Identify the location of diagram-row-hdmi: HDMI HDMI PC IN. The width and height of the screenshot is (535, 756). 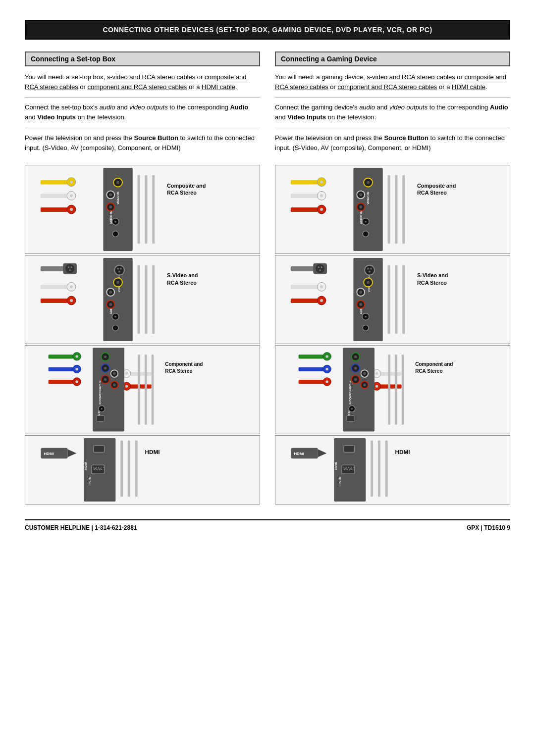
(268, 470).